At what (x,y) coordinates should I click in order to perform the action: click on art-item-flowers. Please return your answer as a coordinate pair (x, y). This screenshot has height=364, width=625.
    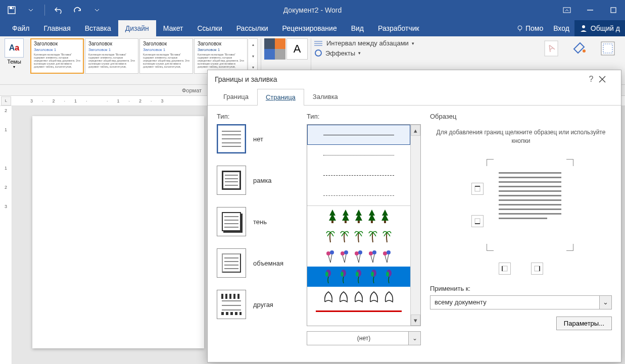
    Looking at the image, I should click on (359, 277).